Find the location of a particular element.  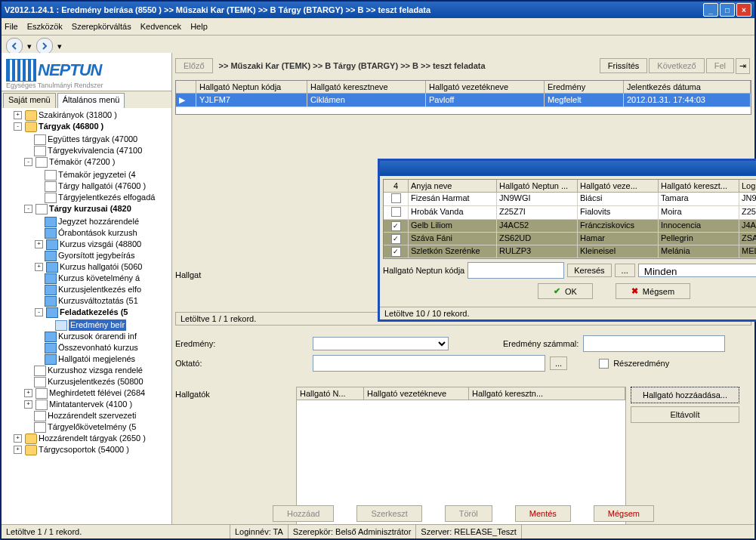

tab-general-menu: Általános menü is located at coordinates (91, 100).